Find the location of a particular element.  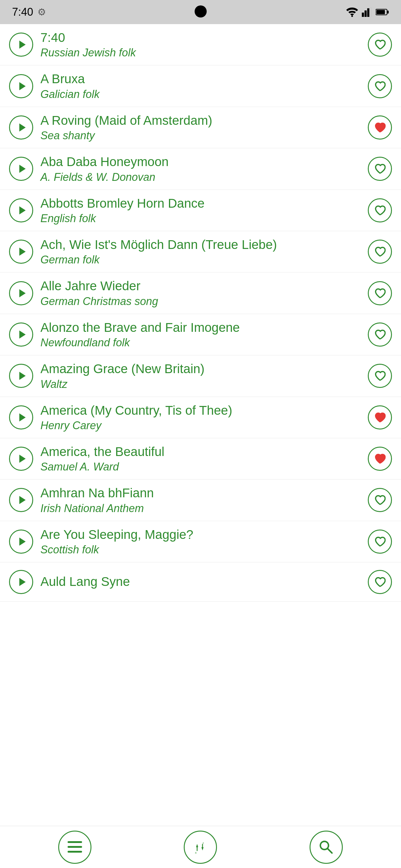

wifi-icon is located at coordinates (352, 12).